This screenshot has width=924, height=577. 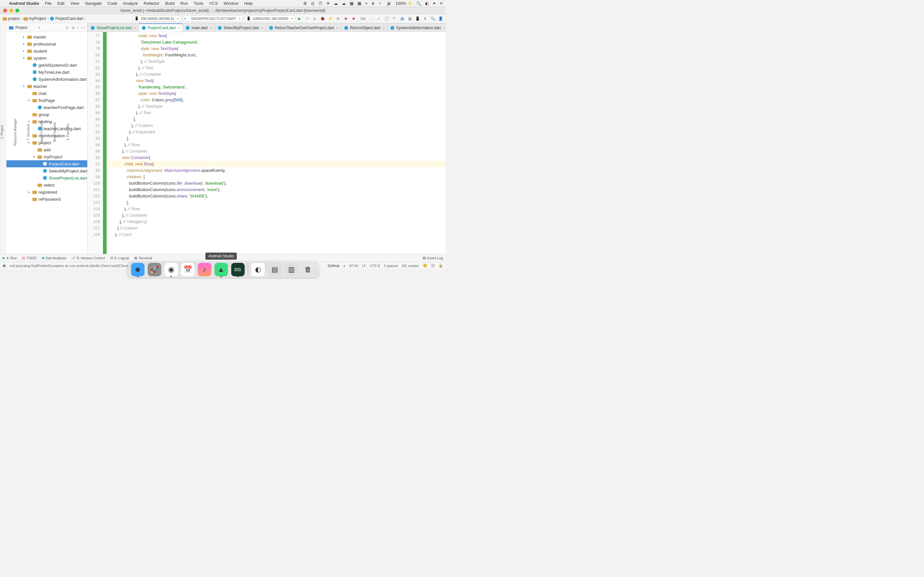 What do you see at coordinates (47, 79) in the screenshot?
I see `tree-item: SystemAdInformation.dart` at bounding box center [47, 79].